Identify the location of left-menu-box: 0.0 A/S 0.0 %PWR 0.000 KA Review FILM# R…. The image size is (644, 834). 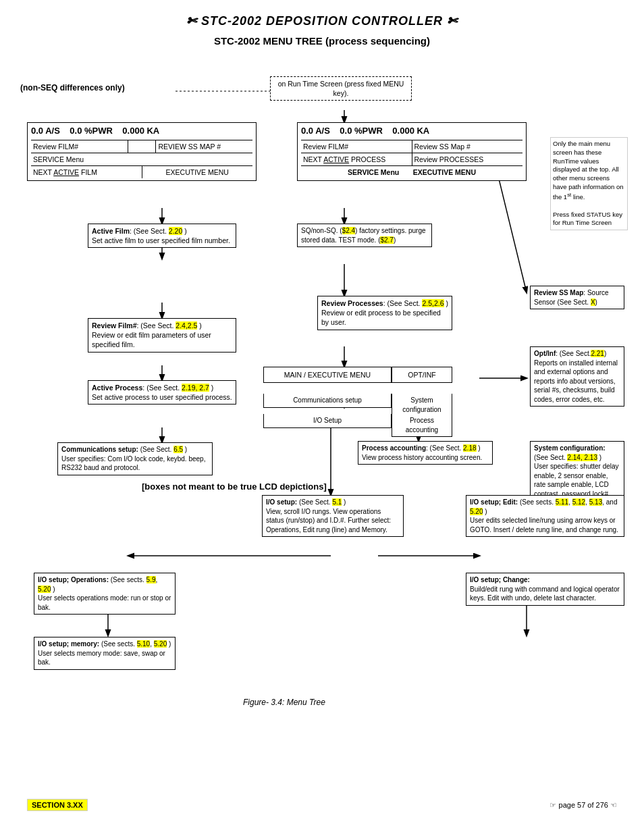
(142, 151).